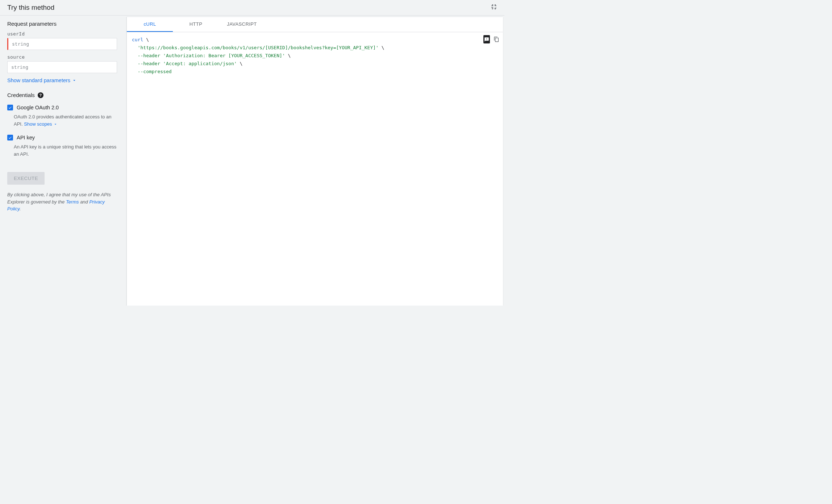 The width and height of the screenshot is (832, 504). What do you see at coordinates (62, 34) in the screenshot?
I see `param-userId-label: userId` at bounding box center [62, 34].